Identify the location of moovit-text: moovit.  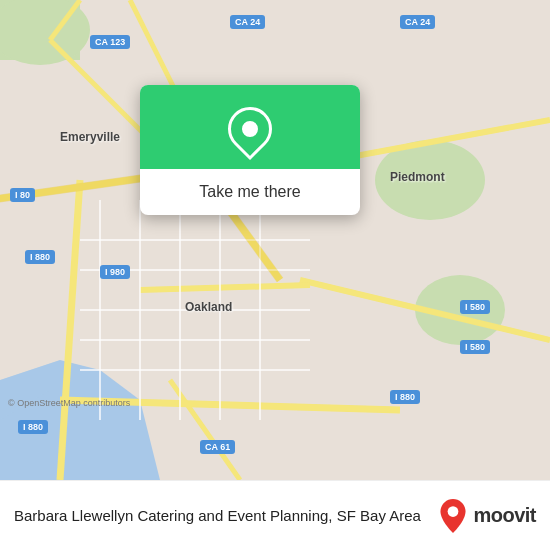
(504, 516).